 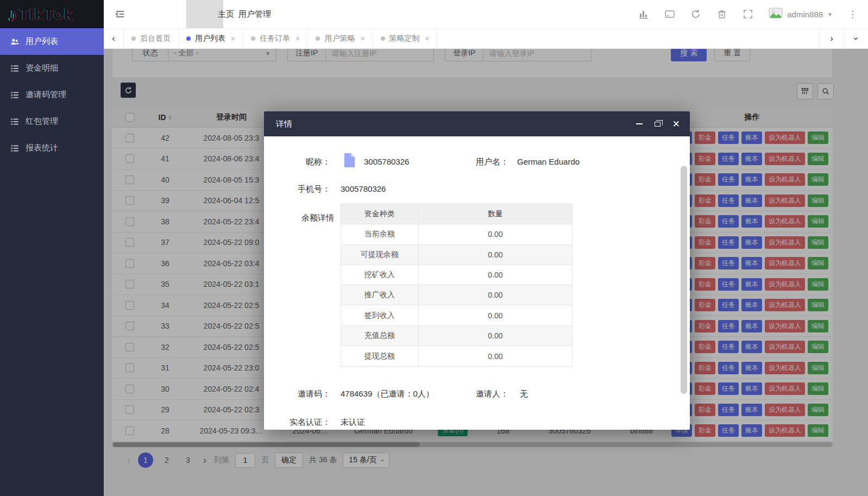 What do you see at coordinates (405, 39) in the screenshot?
I see `tab-label: 策略定制` at bounding box center [405, 39].